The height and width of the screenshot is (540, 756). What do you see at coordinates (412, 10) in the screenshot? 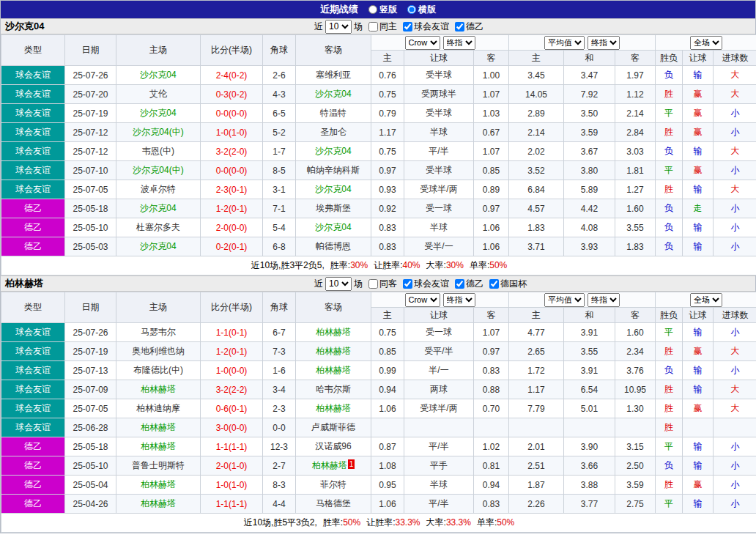
I see `horizontal-radio` at bounding box center [412, 10].